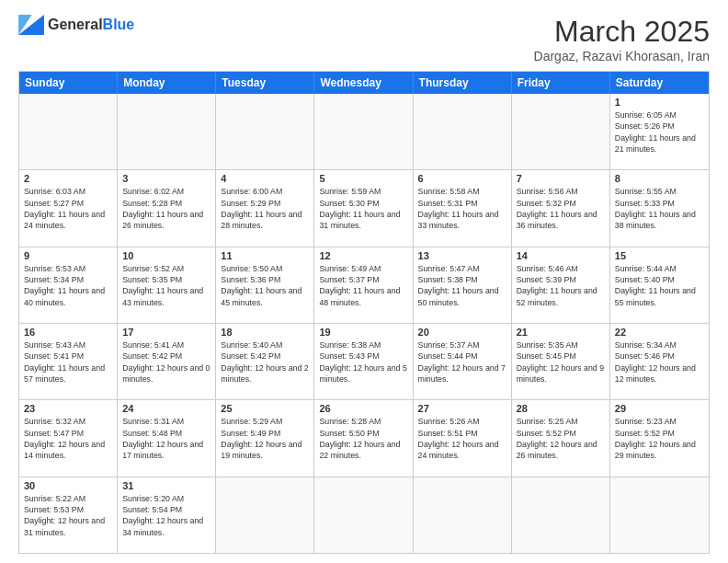  Describe the element at coordinates (462, 408) in the screenshot. I see `day-number: 27` at that location.